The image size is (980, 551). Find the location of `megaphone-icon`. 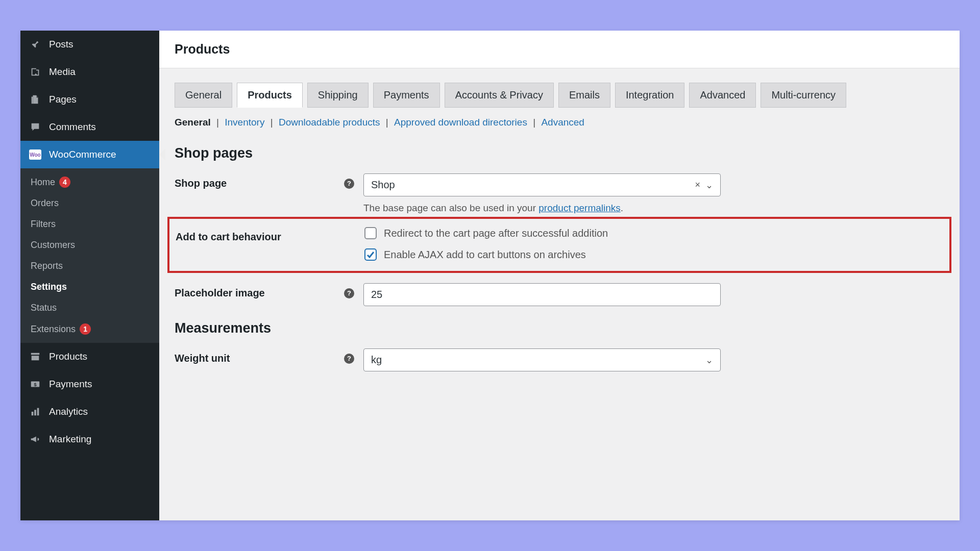

megaphone-icon is located at coordinates (35, 439).